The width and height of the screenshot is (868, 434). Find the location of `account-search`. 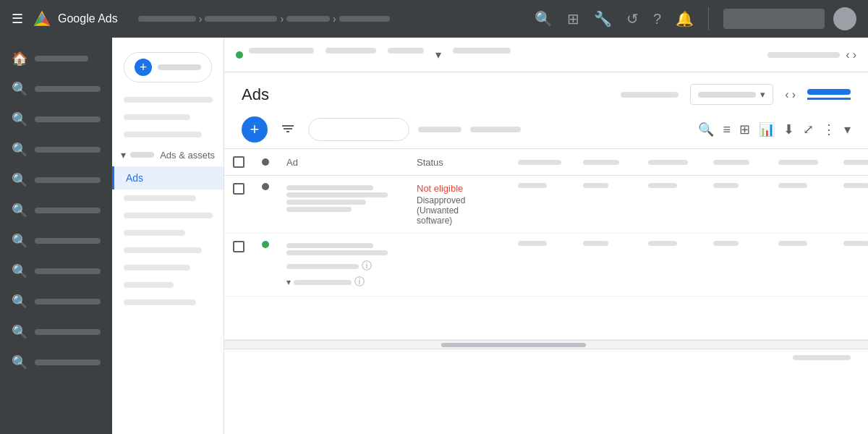

account-search is located at coordinates (774, 19).